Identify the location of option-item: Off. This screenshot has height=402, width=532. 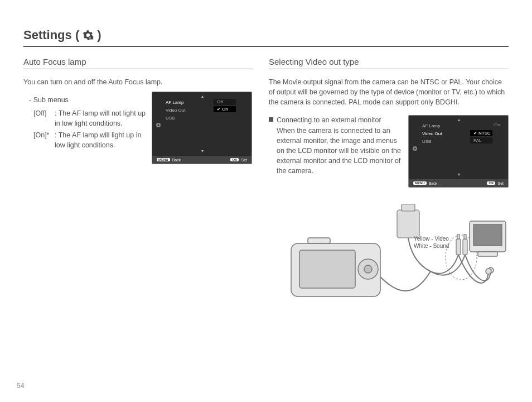
(225, 102).